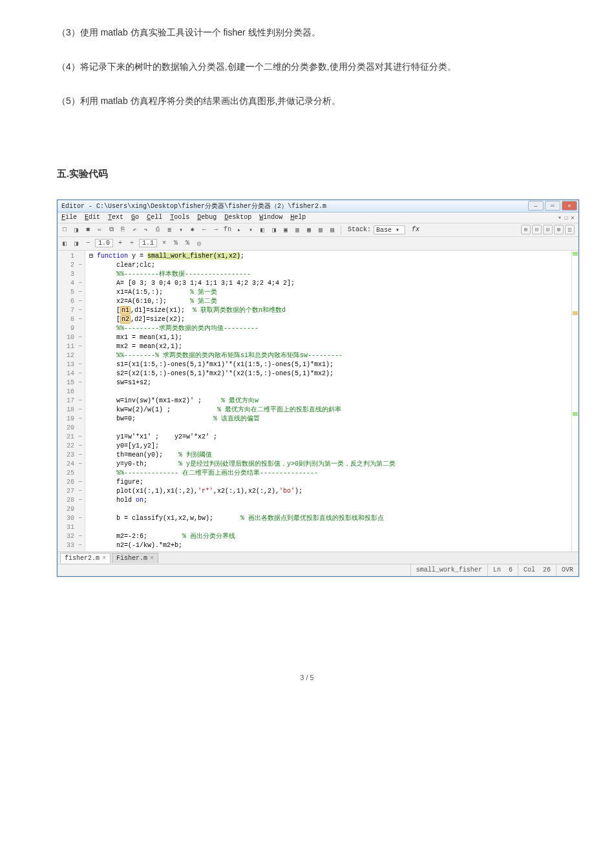 This screenshot has height=868, width=614. What do you see at coordinates (318, 207) in the screenshot?
I see `title-bar: Editor - C:\Users\xing\Desktop\fisher分类器…` at bounding box center [318, 207].